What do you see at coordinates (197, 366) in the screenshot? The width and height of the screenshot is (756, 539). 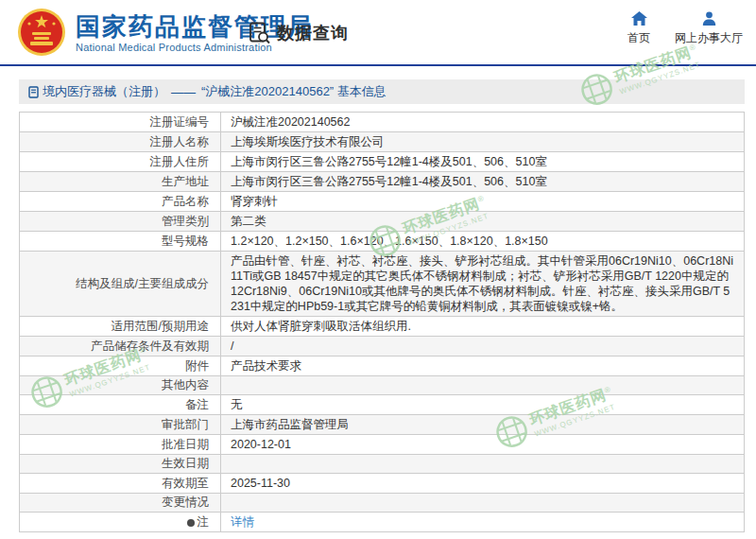 I see `row-label-text: 附件` at bounding box center [197, 366].